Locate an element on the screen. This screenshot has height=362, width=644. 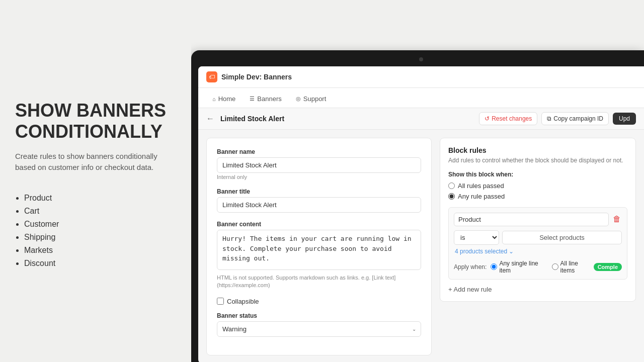
app-toolbar: ← Limited Stock Alert ↺ Reset changes ⧉ … is located at coordinates (421, 119).